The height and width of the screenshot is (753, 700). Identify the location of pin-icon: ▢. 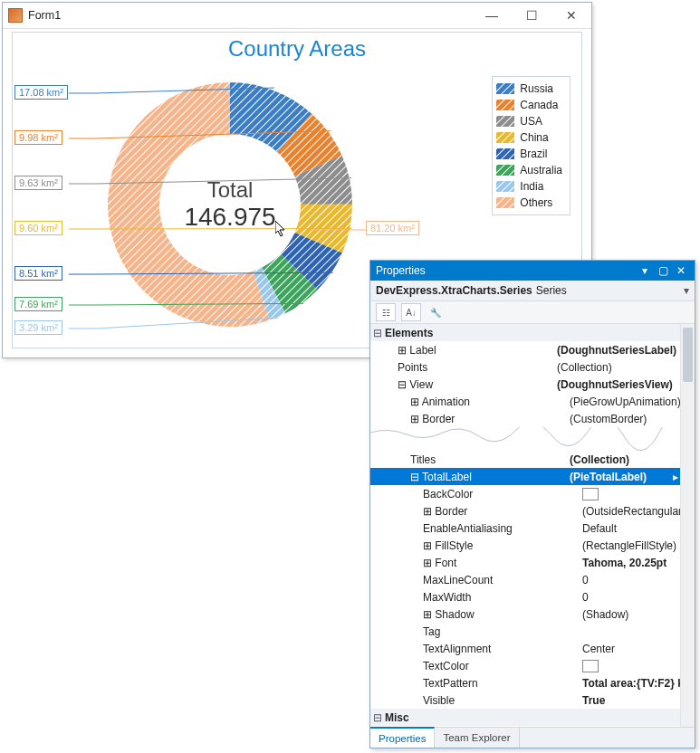
(663, 271).